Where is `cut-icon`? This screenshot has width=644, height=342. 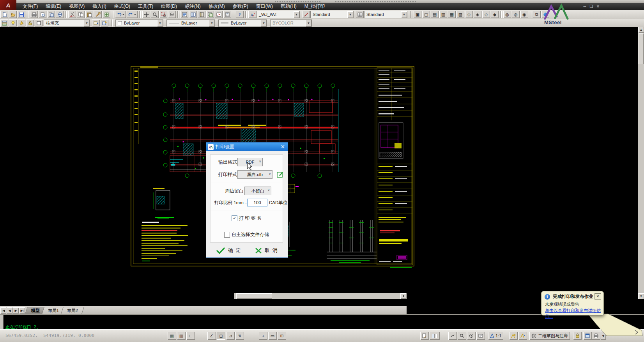 cut-icon is located at coordinates (72, 14).